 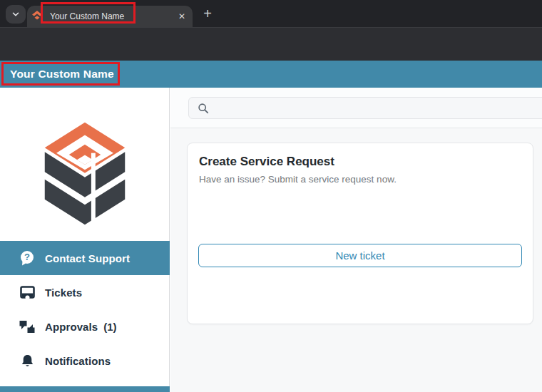 What do you see at coordinates (63, 292) in the screenshot?
I see `sidebar-item-label: Tickets` at bounding box center [63, 292].